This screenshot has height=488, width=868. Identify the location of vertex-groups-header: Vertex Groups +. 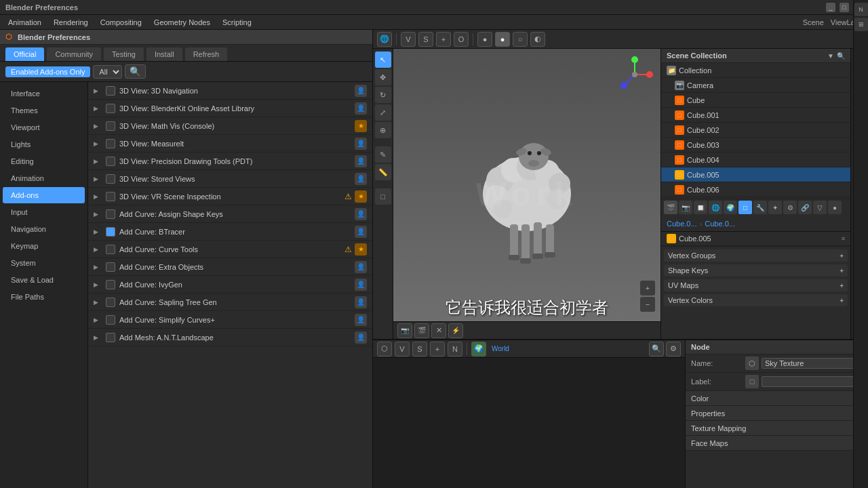
(755, 256).